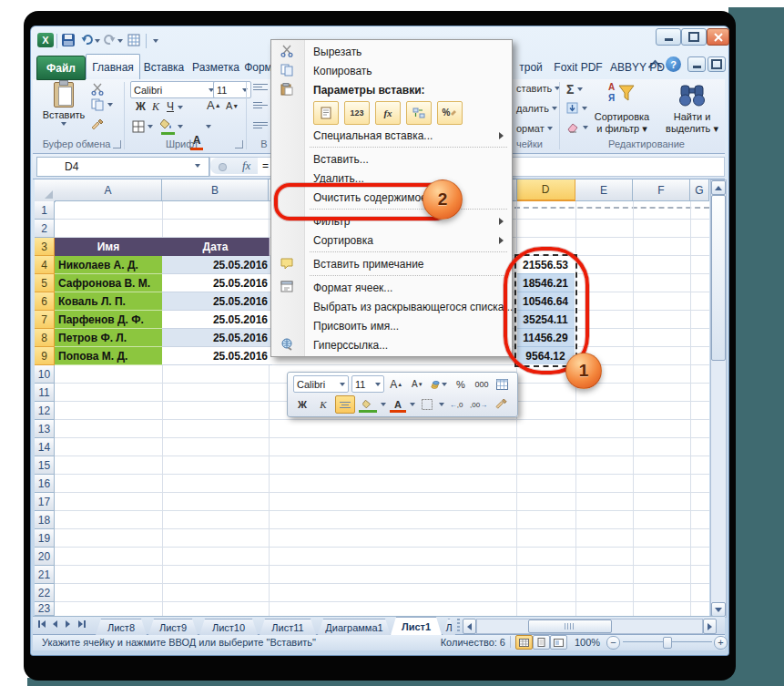  Describe the element at coordinates (667, 643) in the screenshot. I see `zoom-slider-thumb` at that location.